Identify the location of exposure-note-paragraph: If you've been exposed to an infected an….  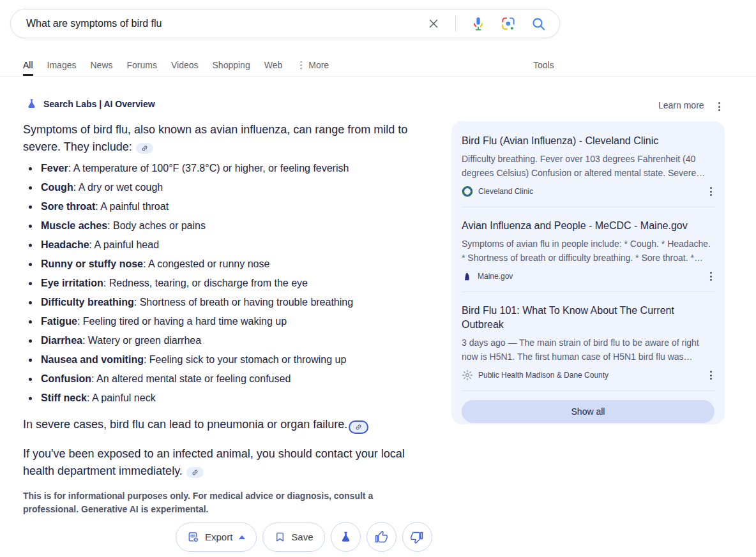
(227, 463).